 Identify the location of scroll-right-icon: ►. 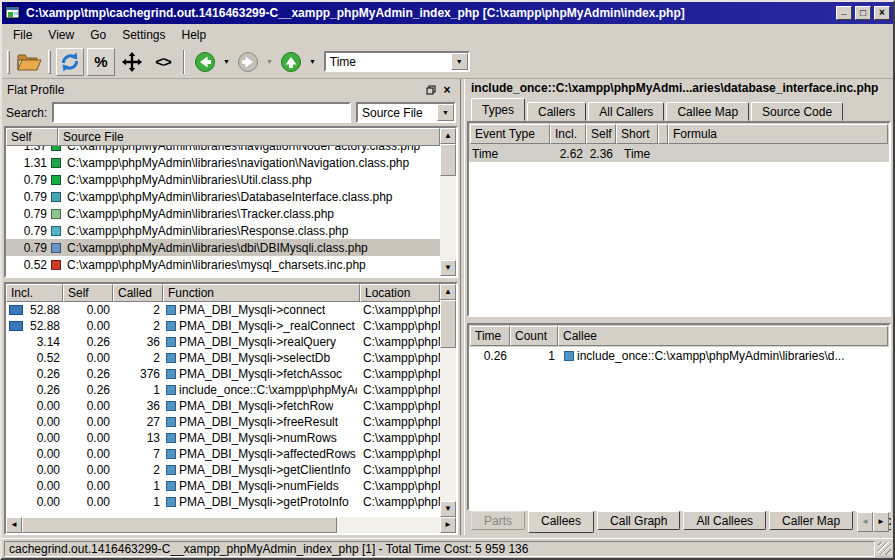
(448, 525).